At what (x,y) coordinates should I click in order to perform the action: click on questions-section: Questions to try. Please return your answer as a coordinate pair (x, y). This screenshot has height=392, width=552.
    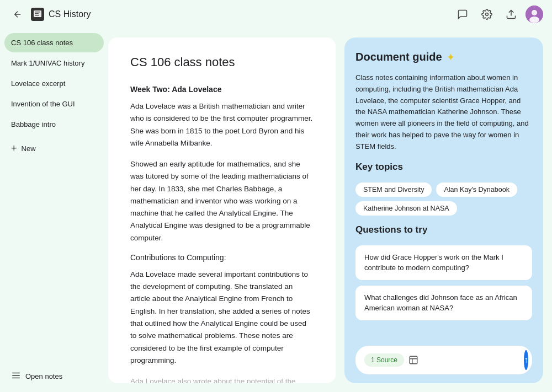
    Looking at the image, I should click on (444, 230).